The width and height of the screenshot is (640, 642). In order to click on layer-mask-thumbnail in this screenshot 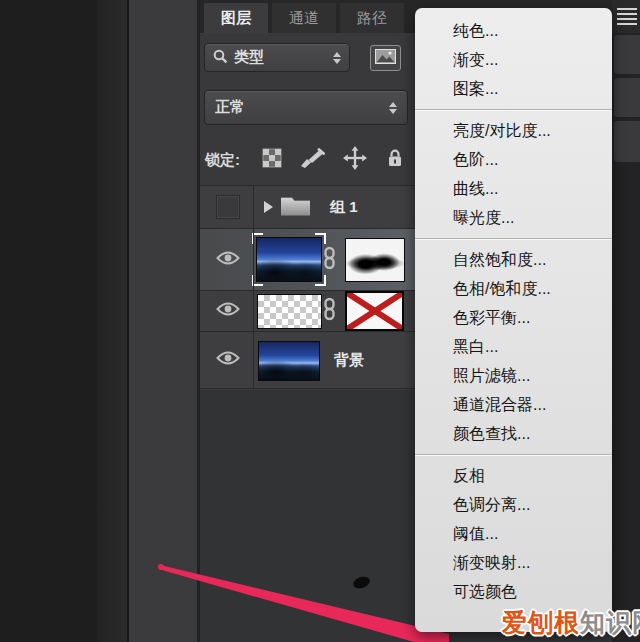, I will do `click(375, 260)`.